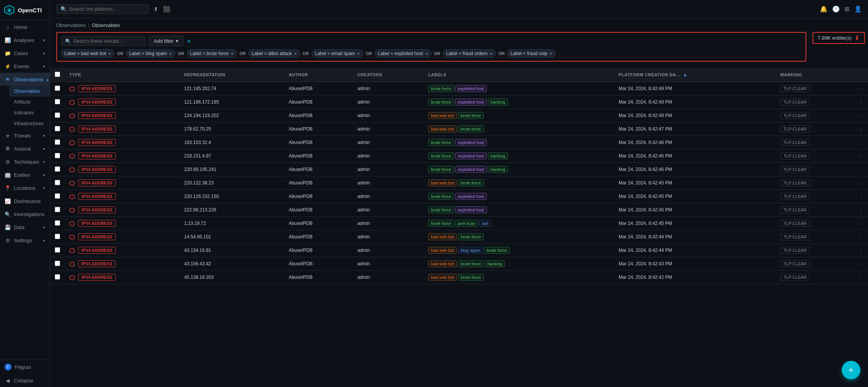 The width and height of the screenshot is (868, 387). Describe the element at coordinates (25, 40) in the screenshot. I see `sidebar-item-analyses: 📊 Analyses ▾` at that location.